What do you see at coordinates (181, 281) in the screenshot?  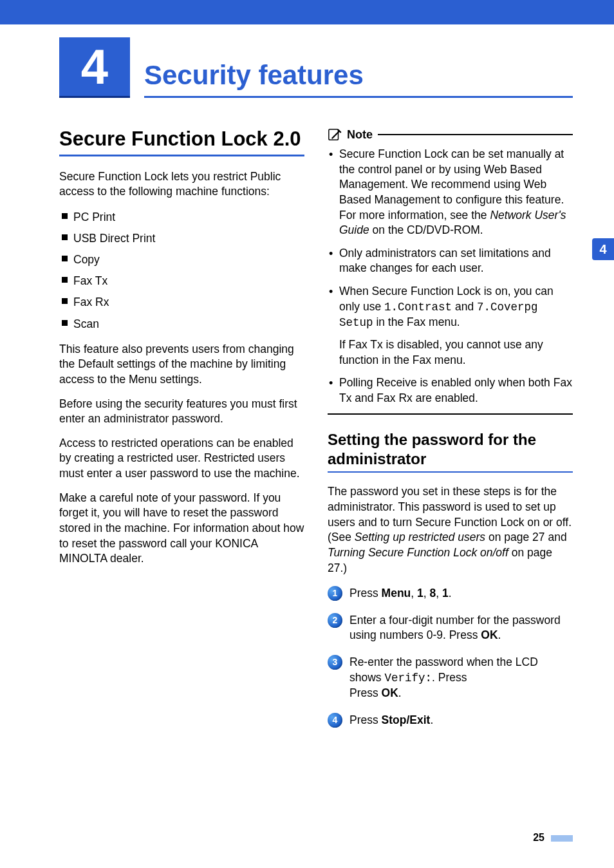 I see `feature-fax-tx: Fax Tx` at bounding box center [181, 281].